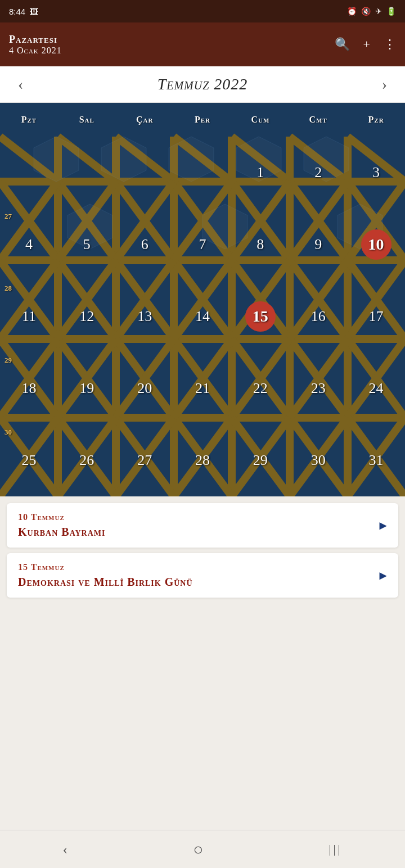 Image resolution: width=405 pixels, height=868 pixels. What do you see at coordinates (87, 245) in the screenshot?
I see `calendar-day: 5` at bounding box center [87, 245].